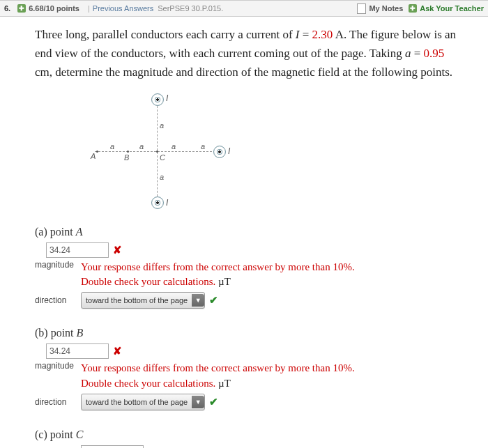 The width and height of the screenshot is (488, 448). I want to click on fig-a-top: a, so click(162, 125).